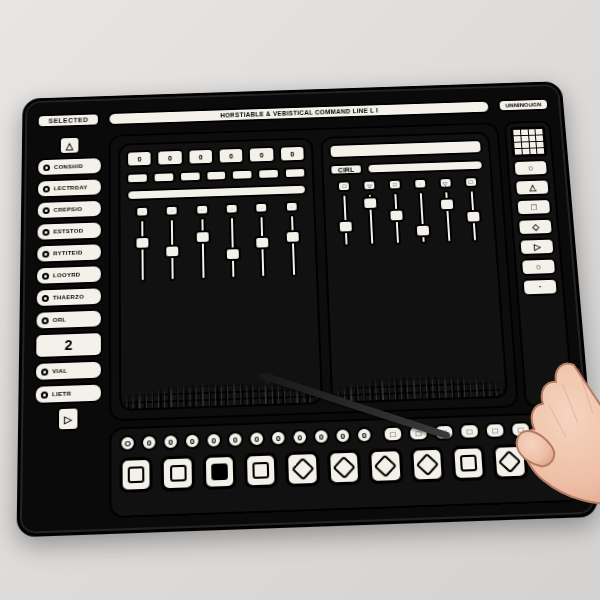 The width and height of the screenshot is (600, 600). Describe the element at coordinates (68, 298) in the screenshot. I see `sidebar-item-label: THAERZO` at that location.